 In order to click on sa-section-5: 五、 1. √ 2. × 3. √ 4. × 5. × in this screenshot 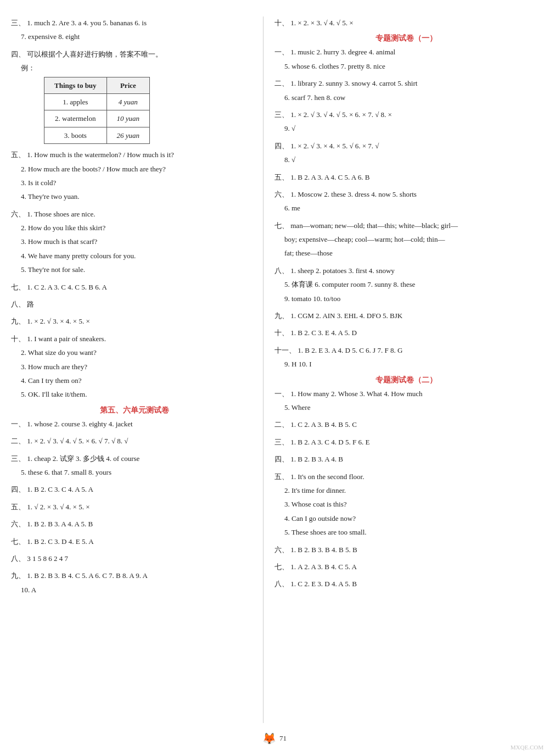, I will do `click(134, 507)`.